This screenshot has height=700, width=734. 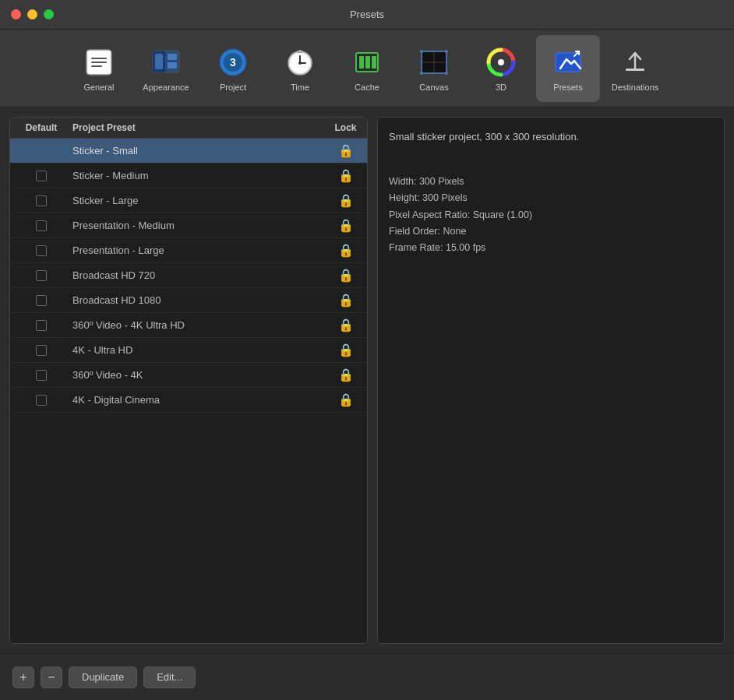 What do you see at coordinates (198, 325) in the screenshot?
I see `row-name-cell: 360º Video - 4K Ultra HD` at bounding box center [198, 325].